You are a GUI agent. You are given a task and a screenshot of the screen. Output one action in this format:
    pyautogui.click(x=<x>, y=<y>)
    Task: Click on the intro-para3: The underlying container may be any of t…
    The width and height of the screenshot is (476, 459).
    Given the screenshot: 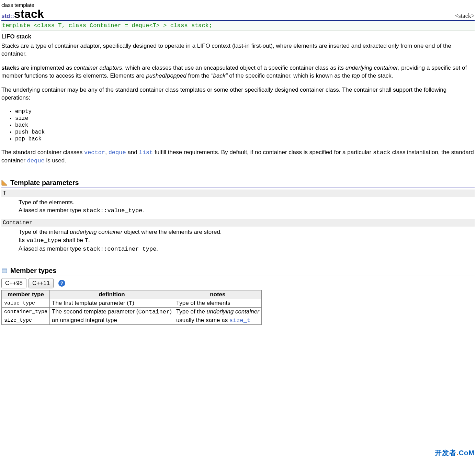 What is the action you would take?
    pyautogui.click(x=238, y=94)
    